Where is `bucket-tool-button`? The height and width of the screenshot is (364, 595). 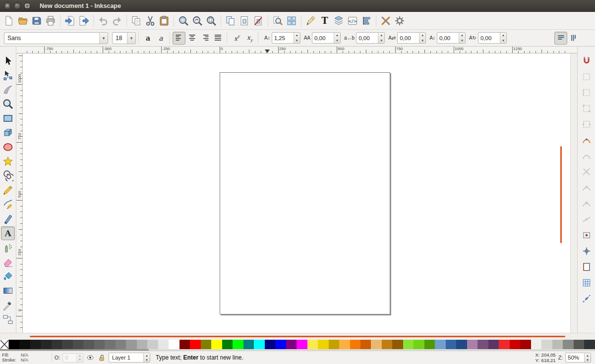
bucket-tool-button is located at coordinates (8, 276).